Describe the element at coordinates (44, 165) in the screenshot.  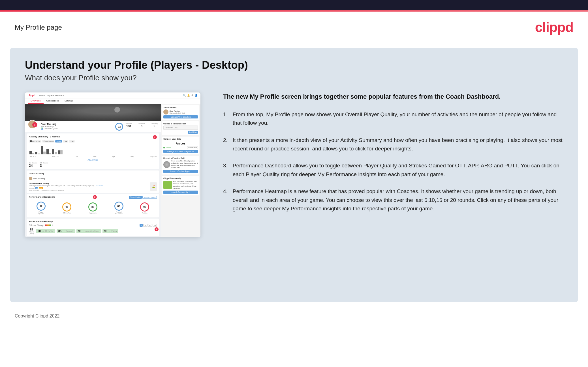
I see `off-course-stat: Off Course 3` at that location.